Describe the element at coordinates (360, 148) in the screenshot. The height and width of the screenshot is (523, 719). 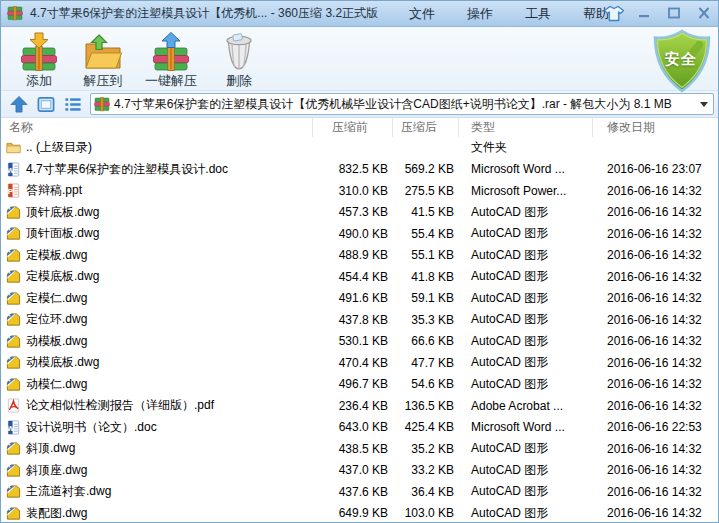
I see `table-row: .. (上级目录) 文件夹` at that location.